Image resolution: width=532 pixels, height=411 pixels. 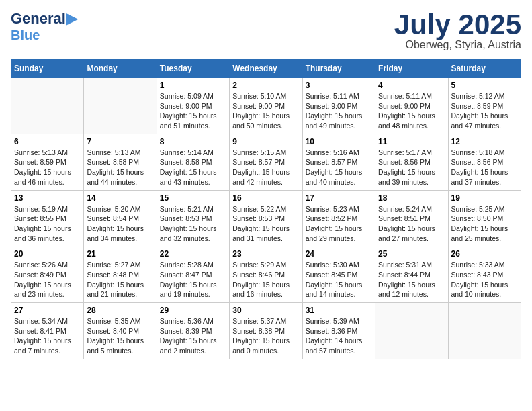 I want to click on subtitle: Oberweg, Styria, Austria, so click(x=458, y=45).